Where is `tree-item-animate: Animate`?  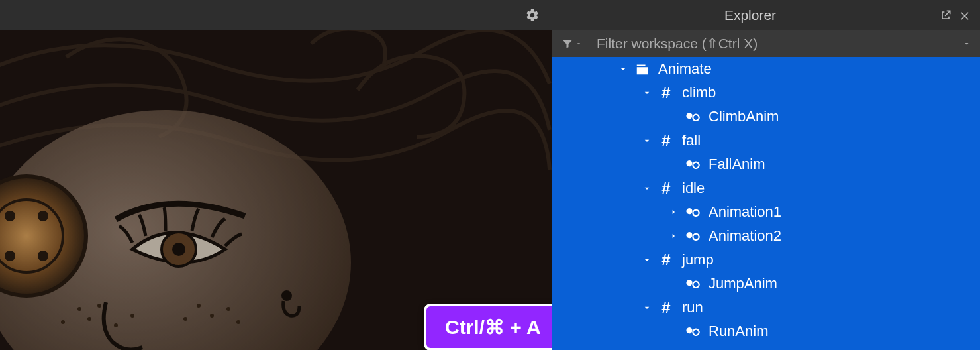
tree-item-animate: Animate is located at coordinates (766, 69).